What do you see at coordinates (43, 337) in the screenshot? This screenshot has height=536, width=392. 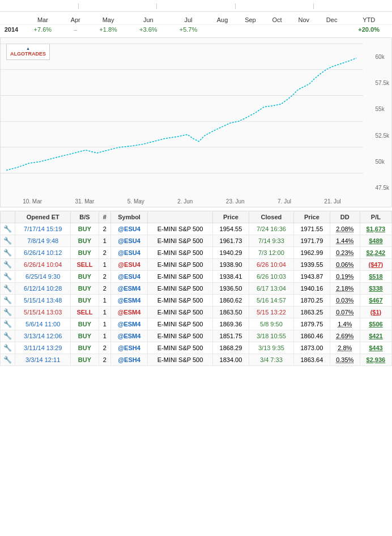 I see `row-opened: 3/13/14 12:06` at bounding box center [43, 337].